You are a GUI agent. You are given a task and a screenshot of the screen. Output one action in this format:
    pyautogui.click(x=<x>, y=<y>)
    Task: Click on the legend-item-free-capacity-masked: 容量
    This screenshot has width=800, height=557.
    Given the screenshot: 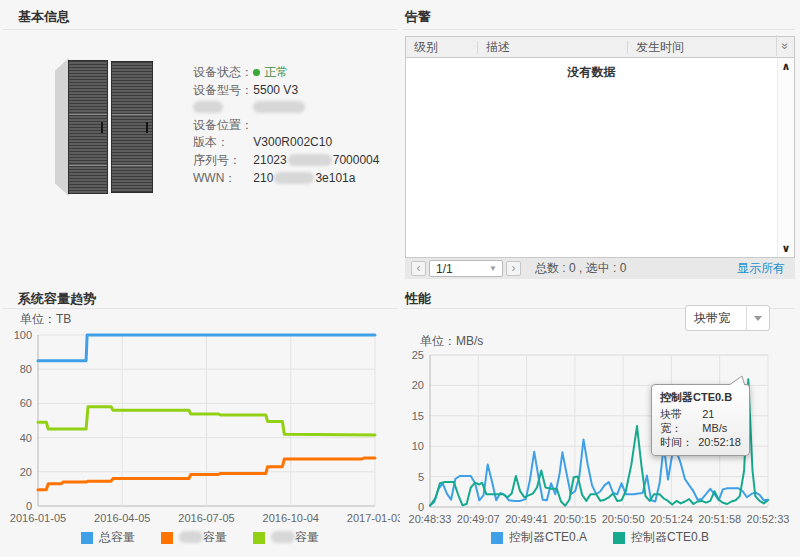 What is the action you would take?
    pyautogui.click(x=286, y=538)
    